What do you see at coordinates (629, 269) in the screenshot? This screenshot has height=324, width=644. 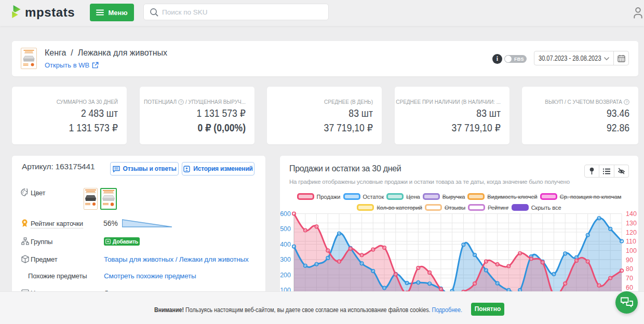 I see `svg-text: 80` at bounding box center [629, 269].